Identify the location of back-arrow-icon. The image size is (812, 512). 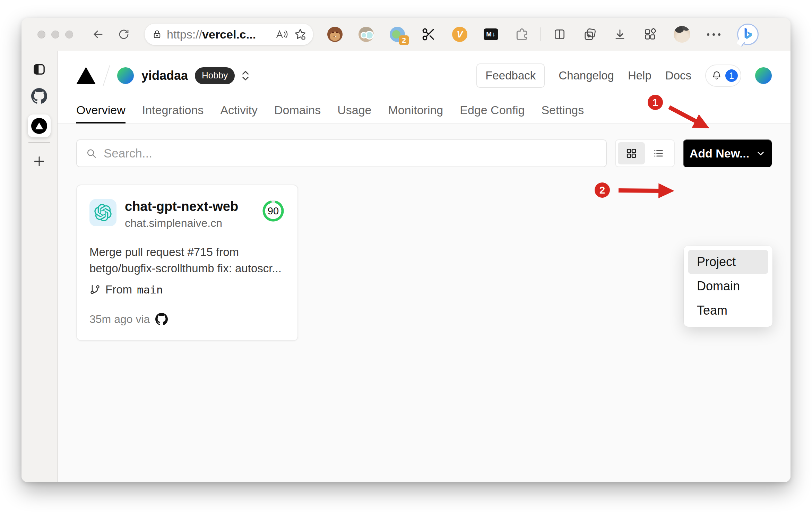
(98, 34).